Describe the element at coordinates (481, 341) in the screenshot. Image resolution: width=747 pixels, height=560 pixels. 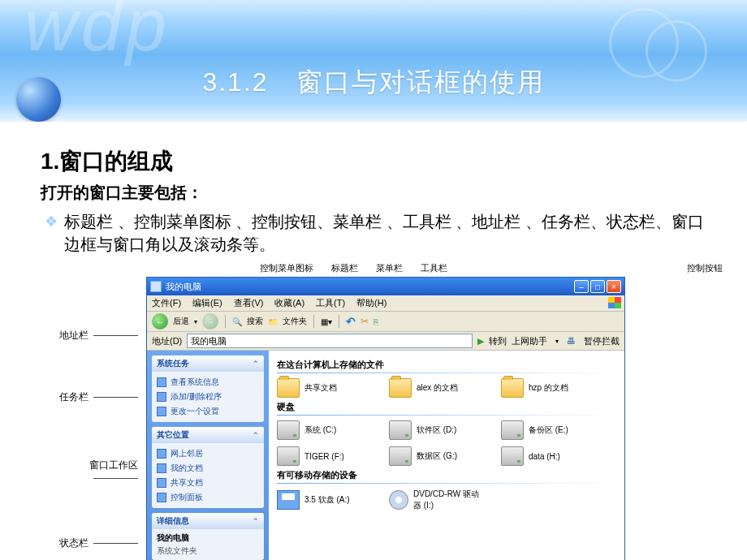
I see `go-icon: ▶` at that location.